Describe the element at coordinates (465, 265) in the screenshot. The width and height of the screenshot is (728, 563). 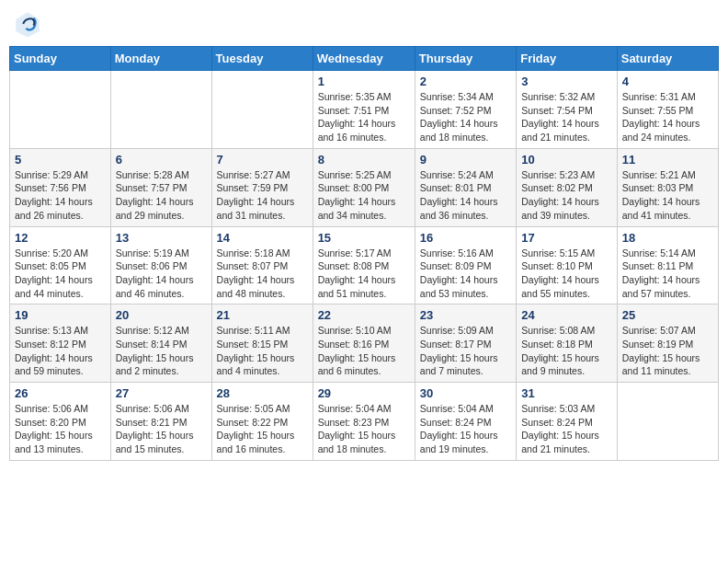
I see `calendar-cell: 16Sunrise: 5:16 AM Sunset: 8:09 PM Dayli…` at that location.